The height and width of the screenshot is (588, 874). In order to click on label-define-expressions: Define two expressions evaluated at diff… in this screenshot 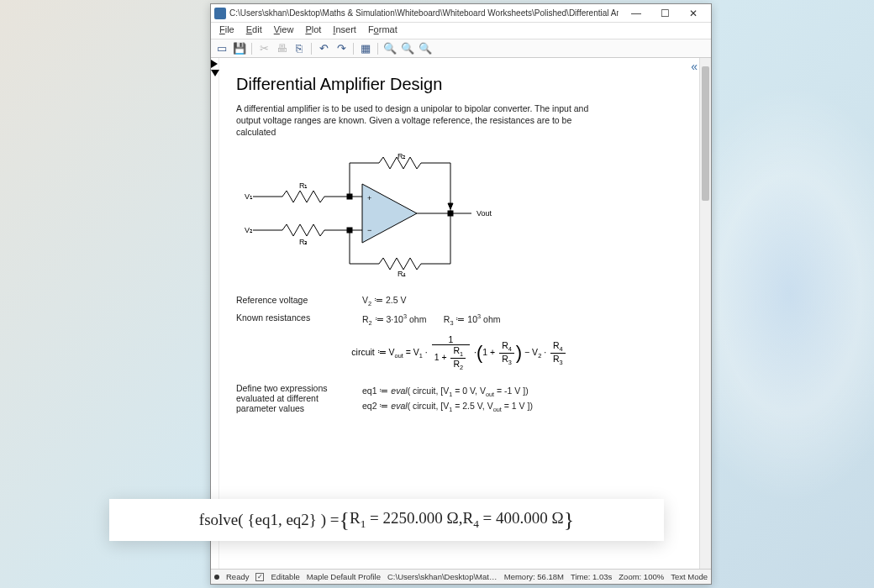, I will do `click(291, 400)`.